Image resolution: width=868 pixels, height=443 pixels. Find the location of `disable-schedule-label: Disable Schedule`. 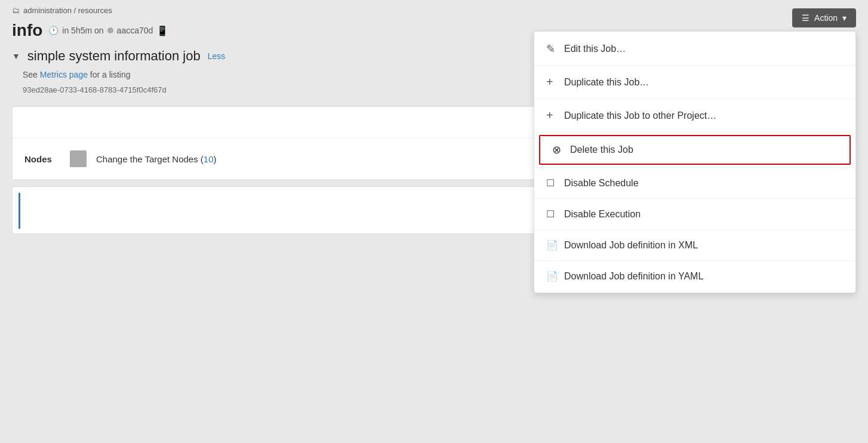

disable-schedule-label: Disable Schedule is located at coordinates (602, 183).